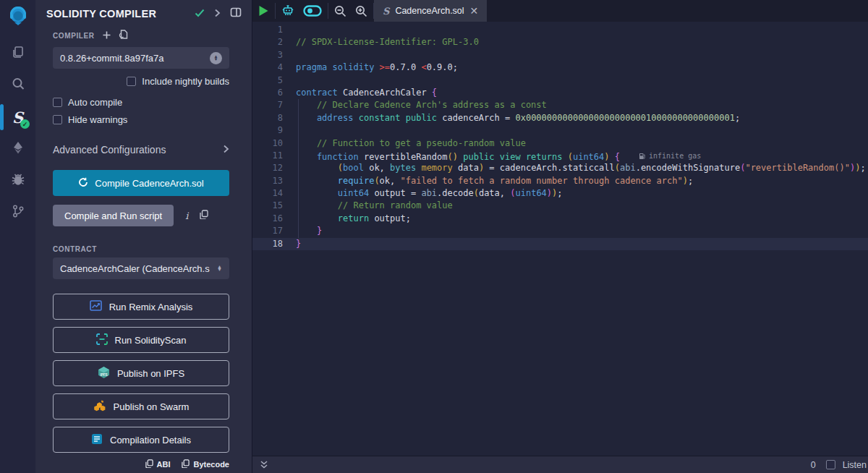  I want to click on compiler-version-value: 0.8.26+commit.8a97fa7a, so click(135, 58).